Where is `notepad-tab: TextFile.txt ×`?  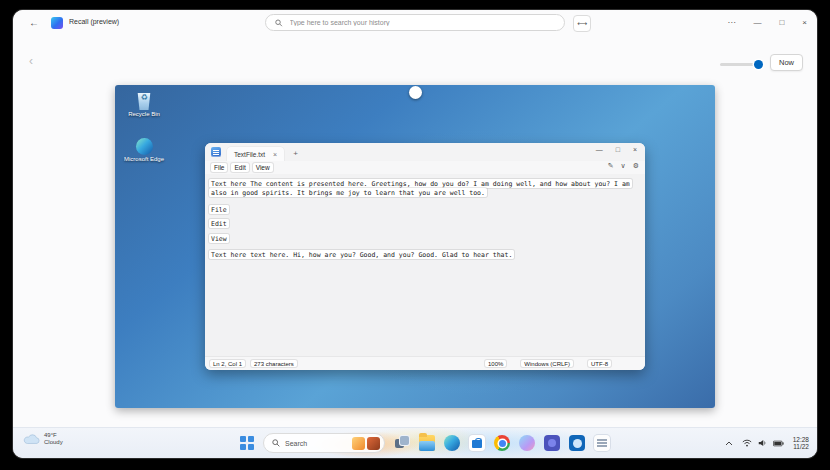 notepad-tab: TextFile.txt × is located at coordinates (256, 154).